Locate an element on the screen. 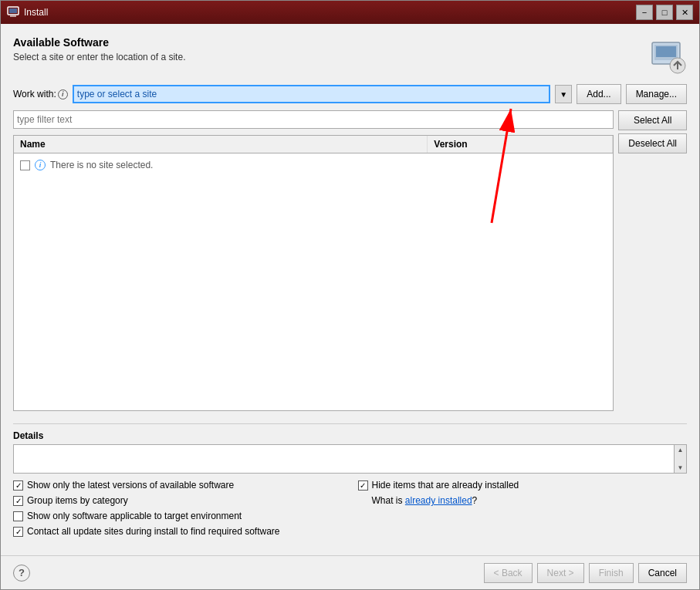  title-bar-text: Install is located at coordinates (330, 12).